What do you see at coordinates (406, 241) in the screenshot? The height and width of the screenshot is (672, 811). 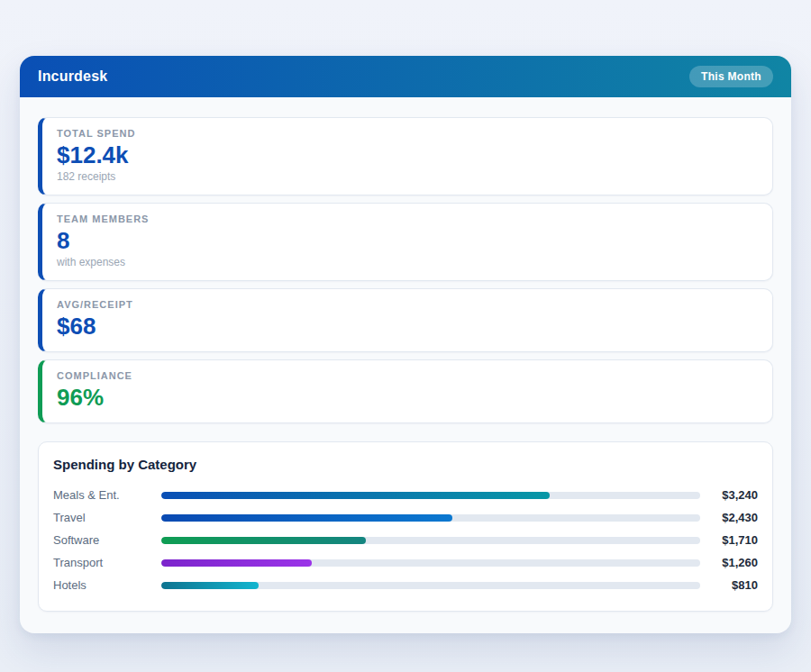 I see `stat-card-team-members: TEAM MEMBERS 8 with expenses` at bounding box center [406, 241].